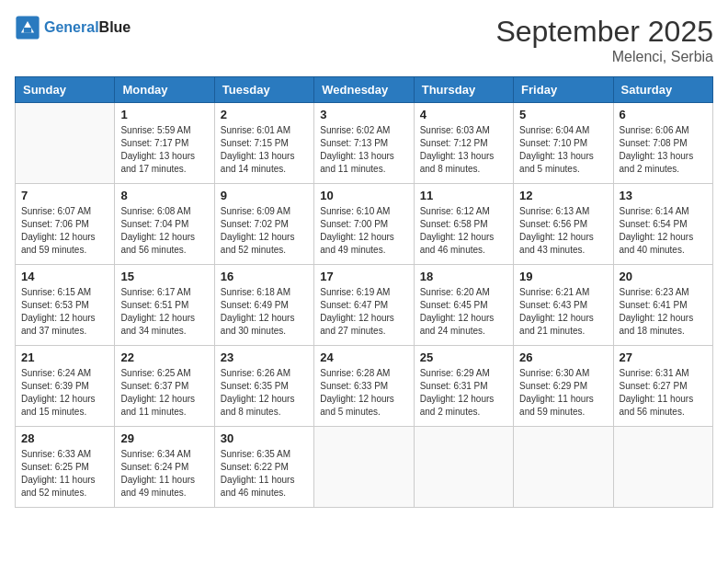 The width and height of the screenshot is (728, 563). Describe the element at coordinates (165, 386) in the screenshot. I see `calendar-cell: 22Sunrise: 6:25 AM Sunset: 6:37 PM Dayli…` at that location.